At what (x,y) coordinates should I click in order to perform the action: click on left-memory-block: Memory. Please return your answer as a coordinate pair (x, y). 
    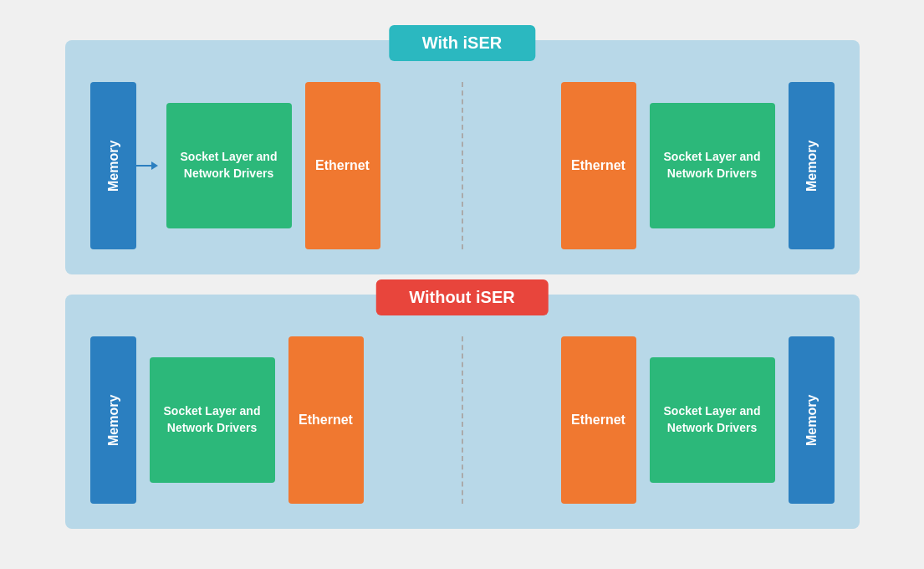
    Looking at the image, I should click on (114, 166).